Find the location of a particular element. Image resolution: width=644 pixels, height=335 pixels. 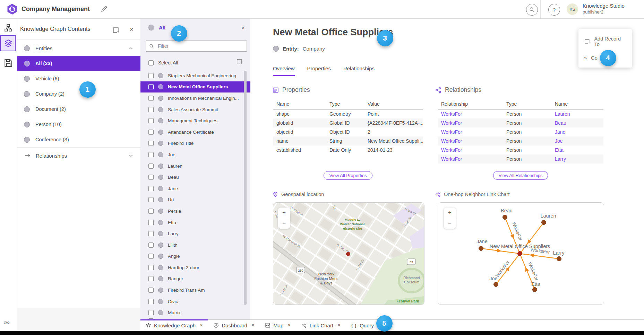

view-all-properties-button: View All Properties is located at coordinates (348, 175).